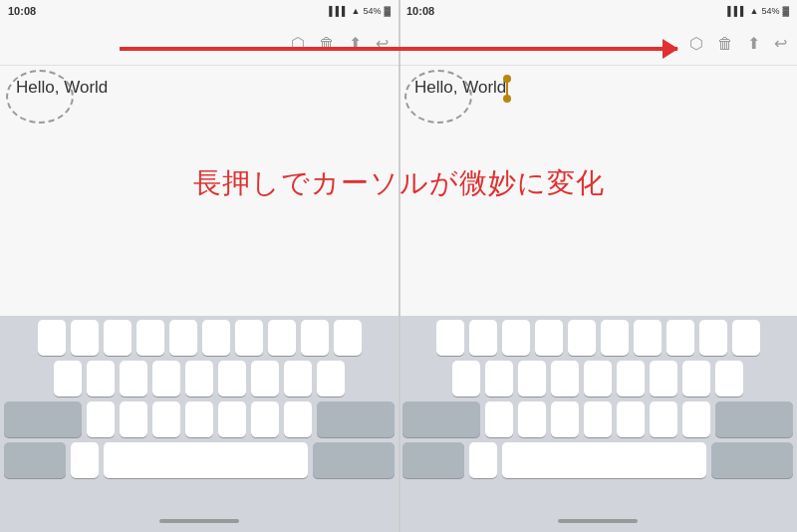  I want to click on rkey-j, so click(664, 379).